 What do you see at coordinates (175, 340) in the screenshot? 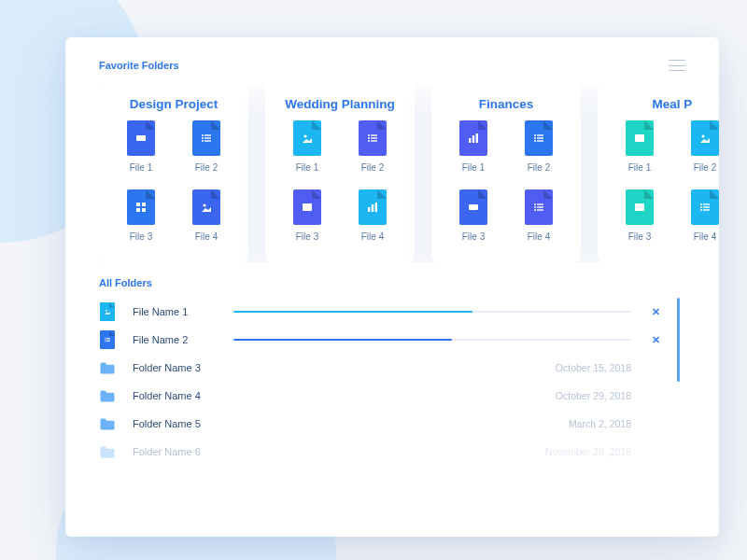
I see `row-name: File Name 2` at bounding box center [175, 340].